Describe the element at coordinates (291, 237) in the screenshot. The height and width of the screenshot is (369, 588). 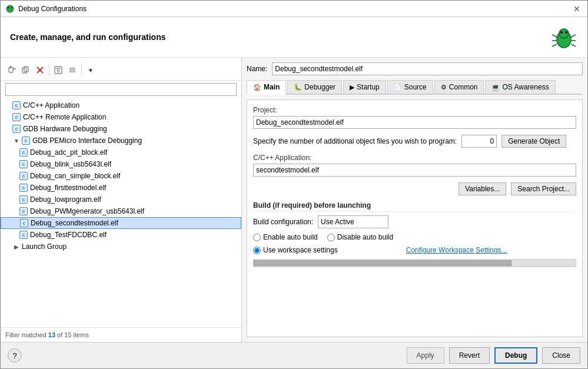
I see `enable-auto-build-label: Enable auto build` at that location.